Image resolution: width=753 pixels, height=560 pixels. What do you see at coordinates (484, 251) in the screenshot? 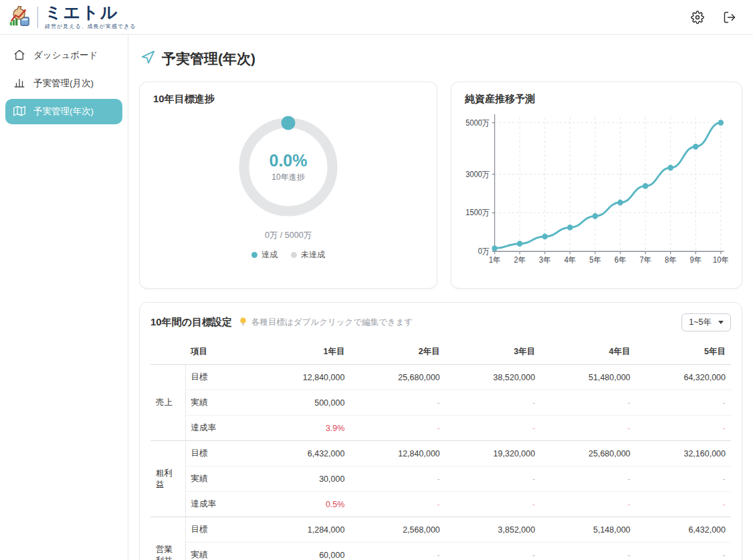
I see `svg-text: 0万` at bounding box center [484, 251].